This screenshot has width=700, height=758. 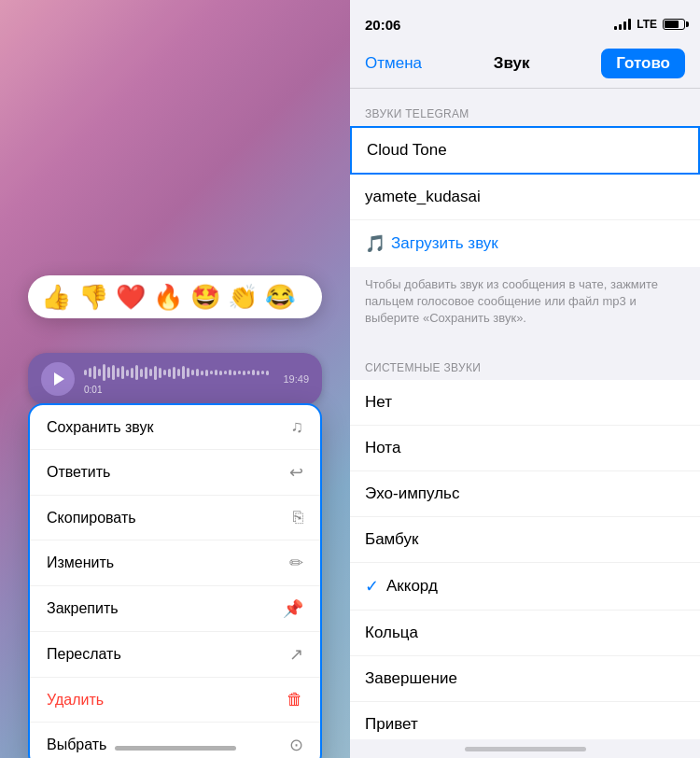 I want to click on menu-item-select-label: Выбрать, so click(x=77, y=745).